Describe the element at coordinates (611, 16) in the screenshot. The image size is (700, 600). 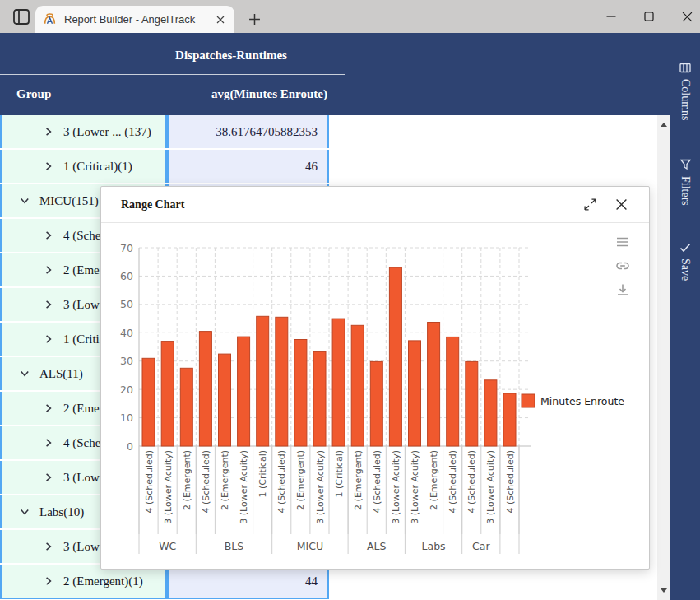
I see `minimize-button` at that location.